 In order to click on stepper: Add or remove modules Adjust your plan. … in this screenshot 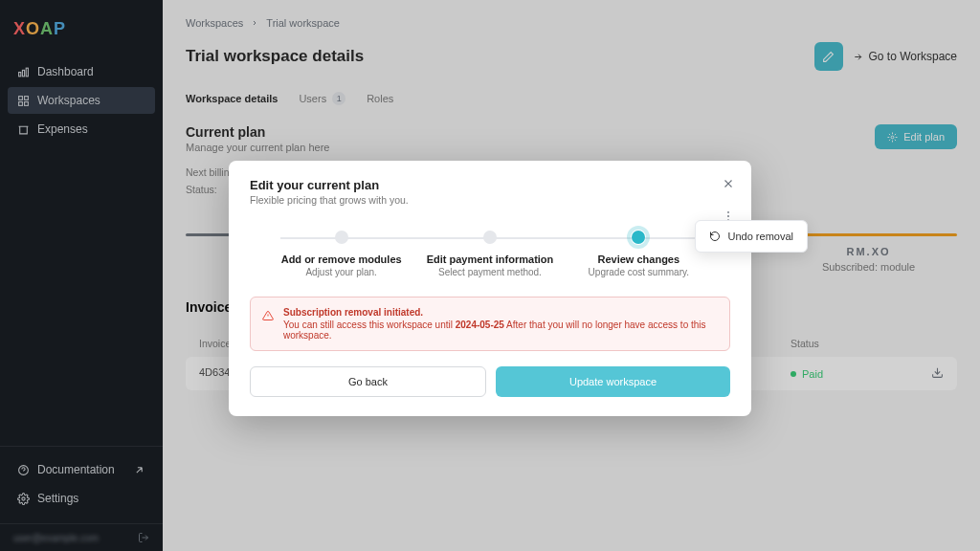, I will do `click(490, 254)`.